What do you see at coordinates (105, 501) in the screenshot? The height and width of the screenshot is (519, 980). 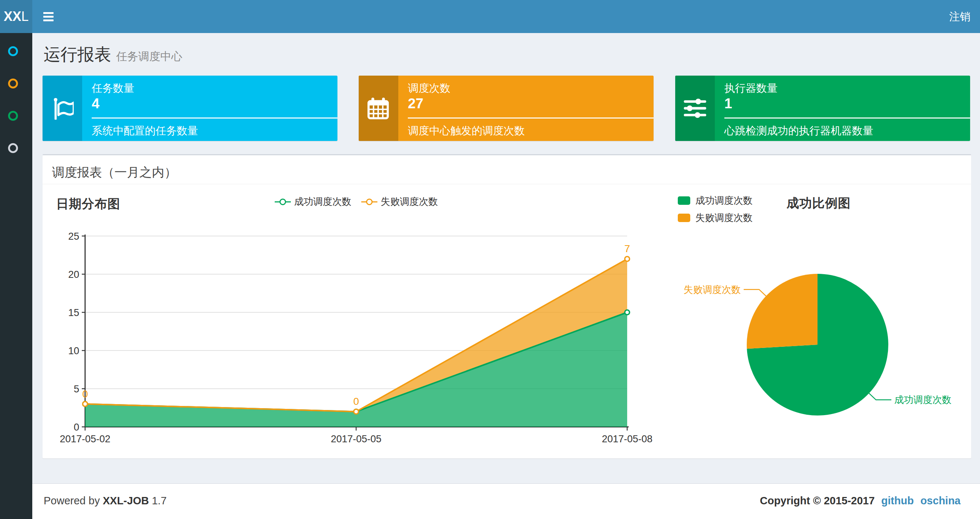 I see `footer-powered-by: Powered by XXL-JOB 1.7` at bounding box center [105, 501].